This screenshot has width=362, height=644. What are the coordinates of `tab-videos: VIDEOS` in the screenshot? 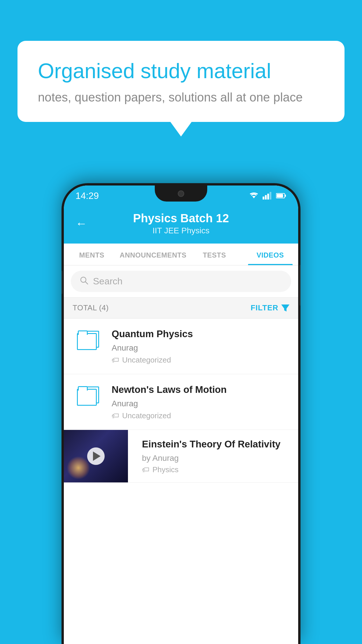 It's located at (270, 254).